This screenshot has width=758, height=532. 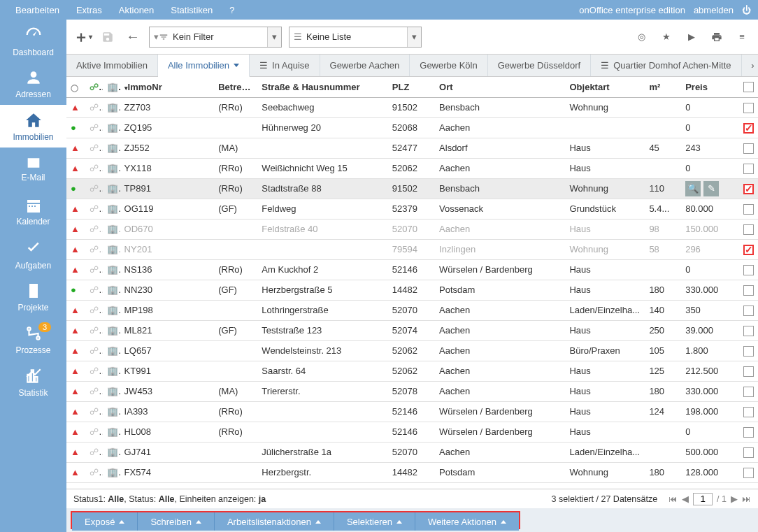 I want to click on action-button: Arbeitslistenaktionen, so click(x=274, y=522).